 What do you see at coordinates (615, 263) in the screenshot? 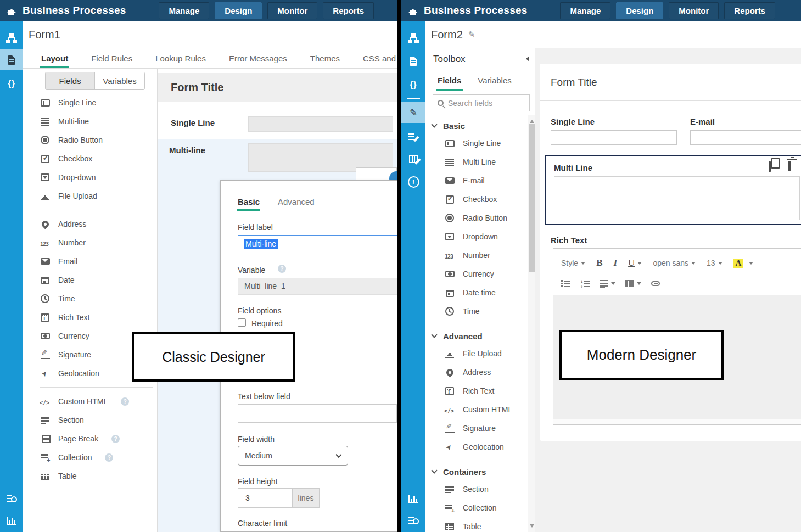
I see `italic-button: I` at bounding box center [615, 263].